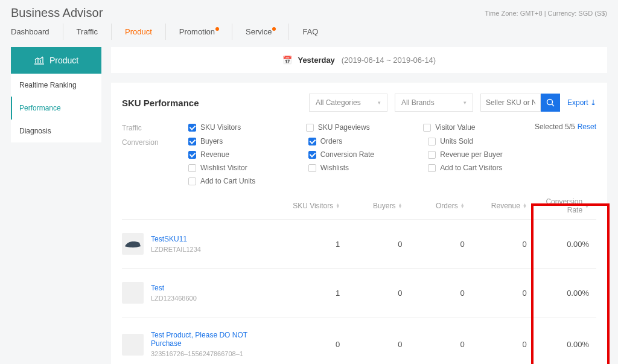 The height and width of the screenshot is (364, 618). What do you see at coordinates (366, 168) in the screenshot?
I see `metric-wishlists: Wishlists` at bounding box center [366, 168].